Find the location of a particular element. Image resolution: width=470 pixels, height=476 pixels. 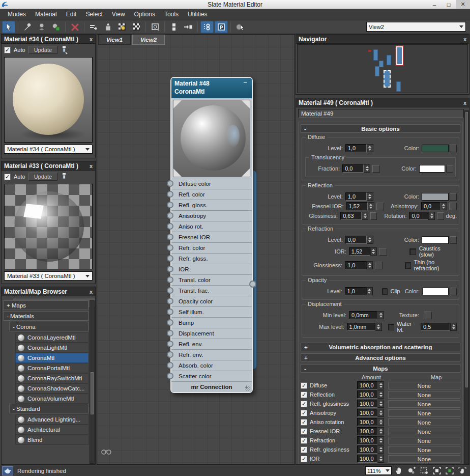

material-33-preview is located at coordinates (48, 227).